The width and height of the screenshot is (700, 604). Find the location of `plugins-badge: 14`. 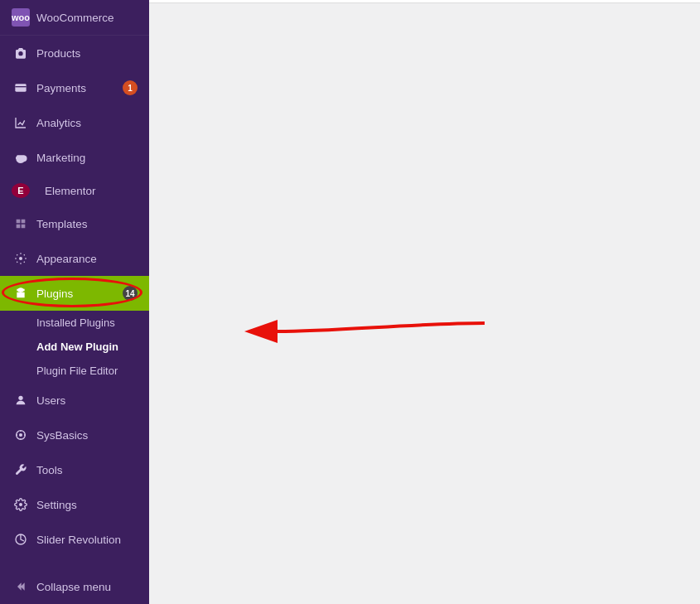

plugins-badge: 14 is located at coordinates (130, 293).